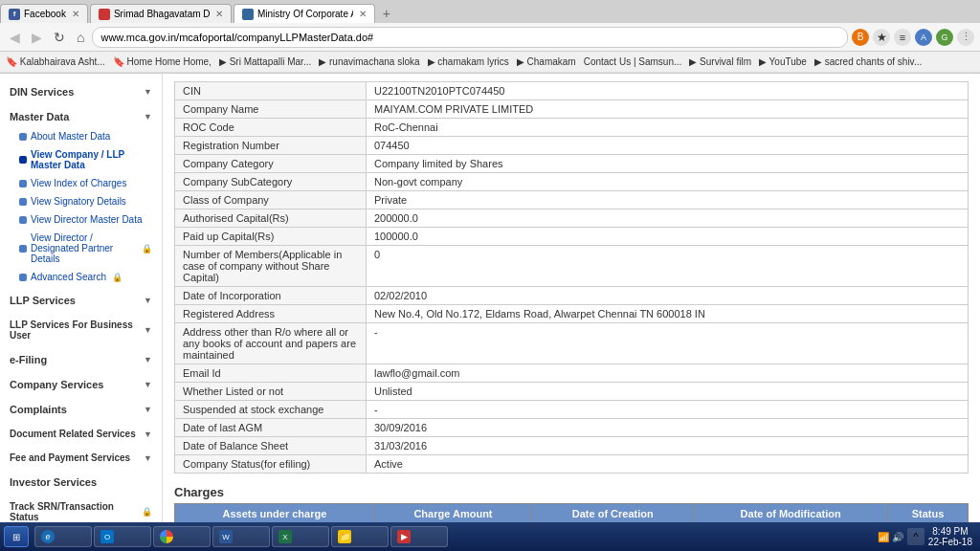 The height and width of the screenshot is (551, 980). I want to click on bookmark-contact: Contact Us | Samsun..., so click(634, 61).